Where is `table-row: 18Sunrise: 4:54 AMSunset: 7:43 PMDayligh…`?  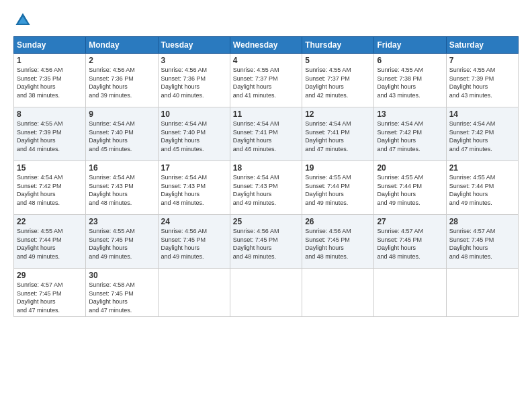
table-row: 18Sunrise: 4:54 AMSunset: 7:43 PMDayligh… is located at coordinates (266, 188).